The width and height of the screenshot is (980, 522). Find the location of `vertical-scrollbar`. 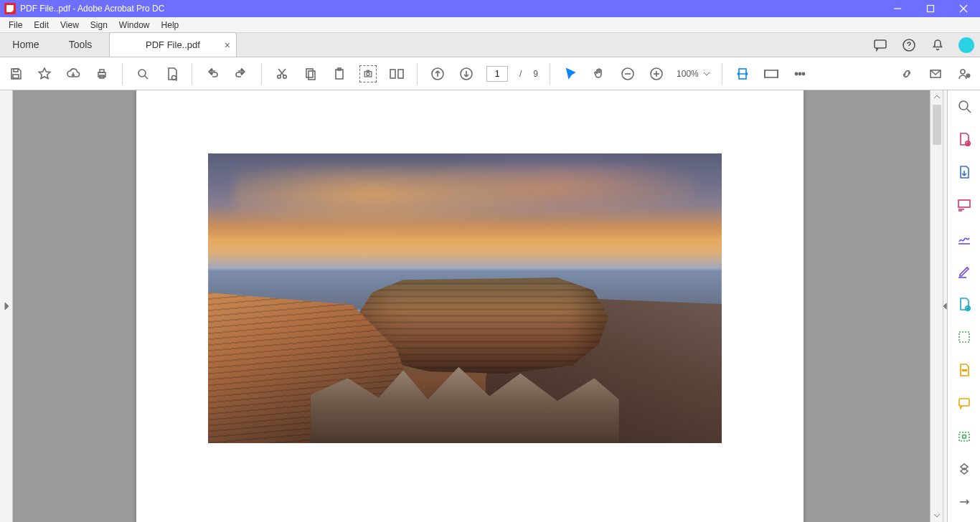

vertical-scrollbar is located at coordinates (936, 306).